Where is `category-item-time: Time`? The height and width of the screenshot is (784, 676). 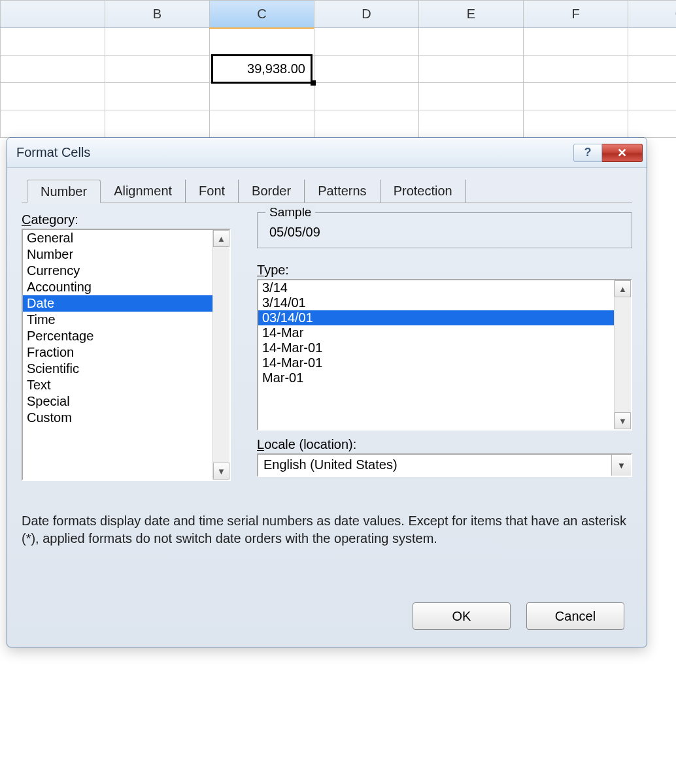 category-item-time: Time is located at coordinates (118, 320).